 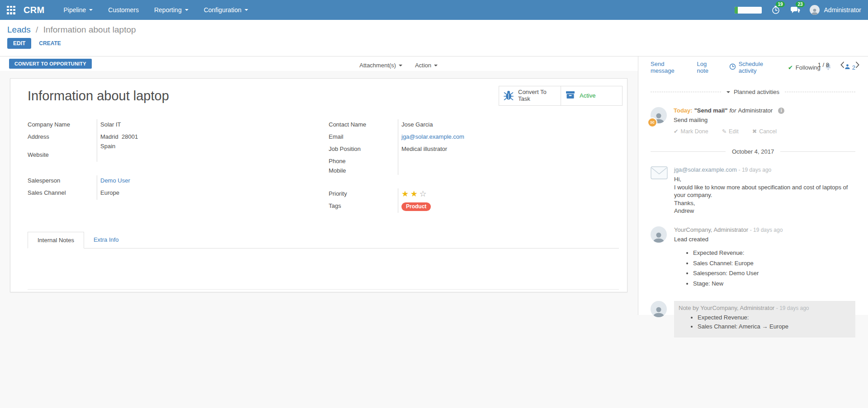 I want to click on activity-body: Today: "Send mail" for Administrator i S…, so click(x=729, y=121).